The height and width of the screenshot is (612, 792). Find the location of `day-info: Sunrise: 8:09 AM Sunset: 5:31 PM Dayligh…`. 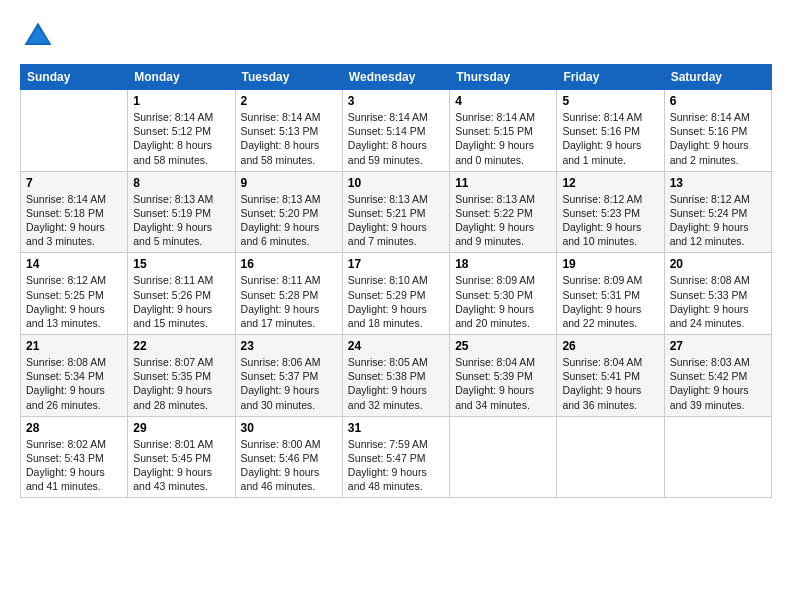

day-info: Sunrise: 8:09 AM Sunset: 5:31 PM Dayligh… is located at coordinates (610, 302).